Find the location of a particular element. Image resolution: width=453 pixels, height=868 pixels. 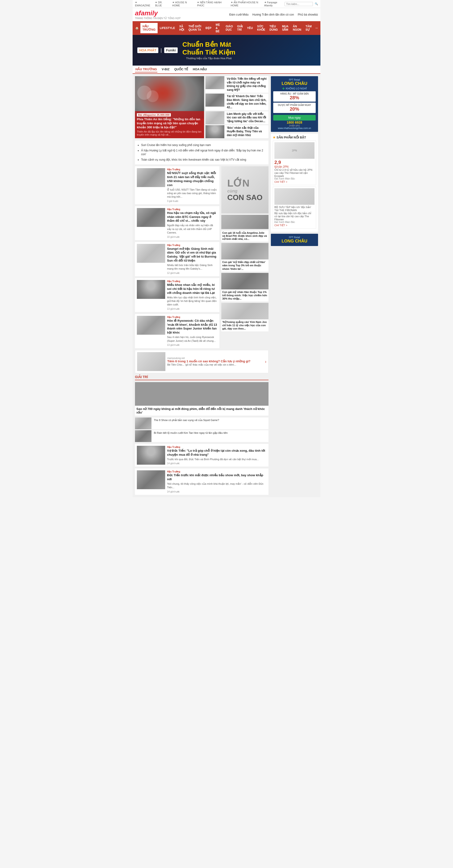

trending-link-1: Hương Trầm dinh tần đón có con is located at coordinates (273, 14).